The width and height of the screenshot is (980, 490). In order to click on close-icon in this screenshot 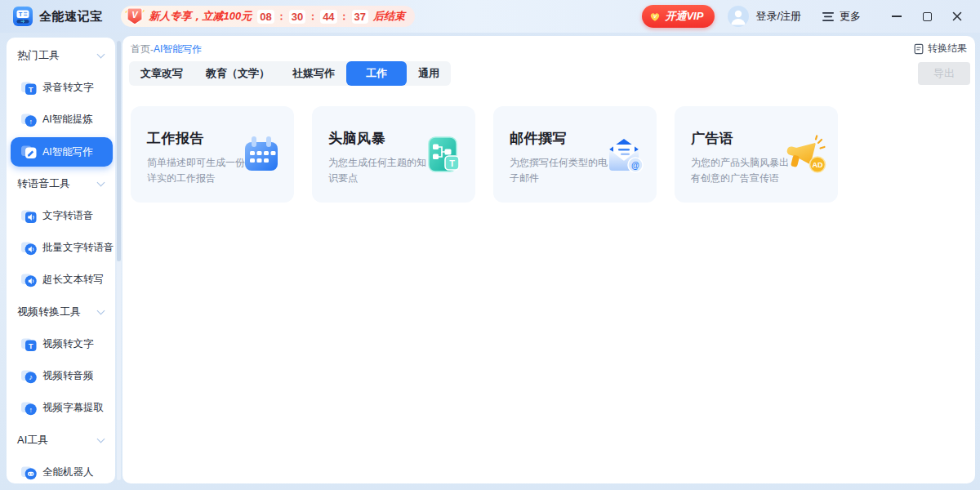, I will do `click(957, 16)`.